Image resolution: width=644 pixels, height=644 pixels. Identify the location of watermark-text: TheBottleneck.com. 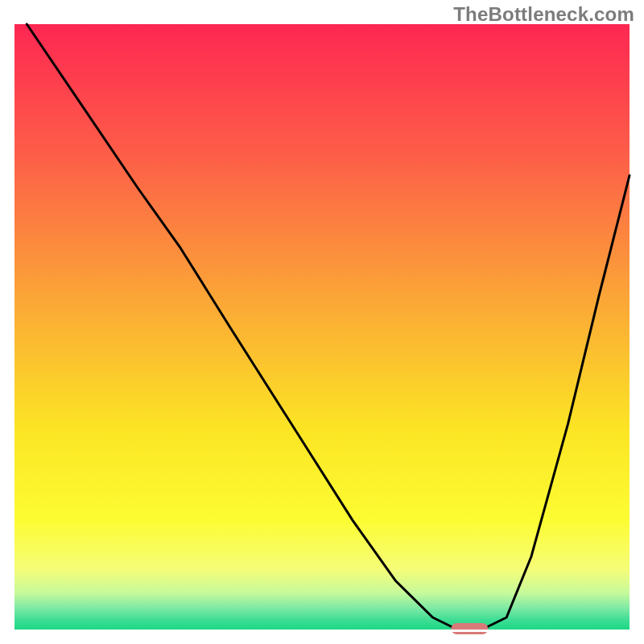
(544, 14).